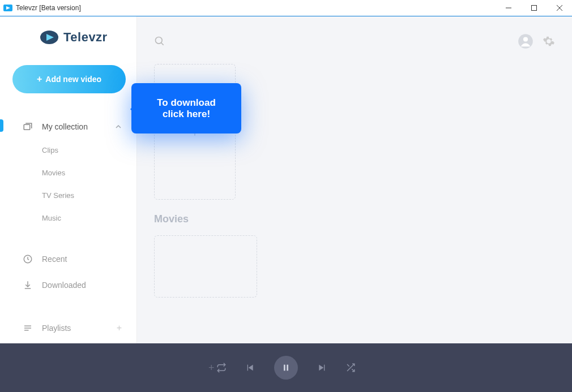  What do you see at coordinates (86, 37) in the screenshot?
I see `brand-name: Televzr` at bounding box center [86, 37].